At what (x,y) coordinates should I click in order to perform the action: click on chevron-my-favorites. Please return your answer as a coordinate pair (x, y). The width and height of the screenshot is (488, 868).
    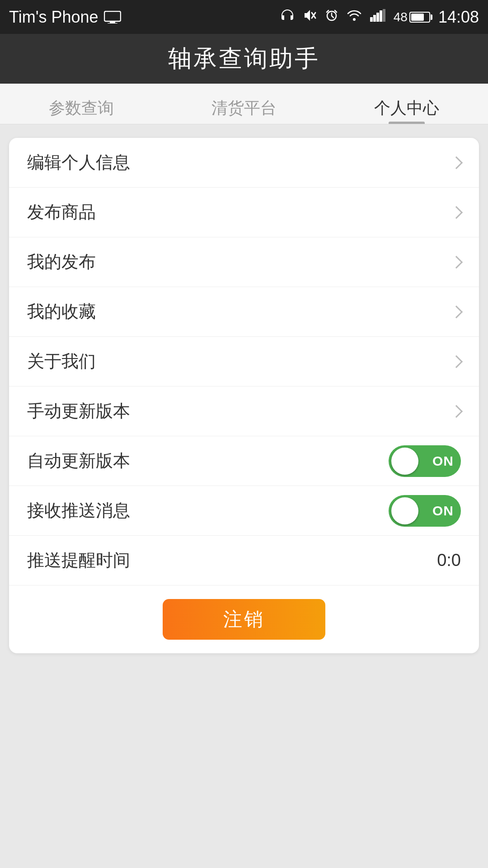
    Looking at the image, I should click on (456, 311).